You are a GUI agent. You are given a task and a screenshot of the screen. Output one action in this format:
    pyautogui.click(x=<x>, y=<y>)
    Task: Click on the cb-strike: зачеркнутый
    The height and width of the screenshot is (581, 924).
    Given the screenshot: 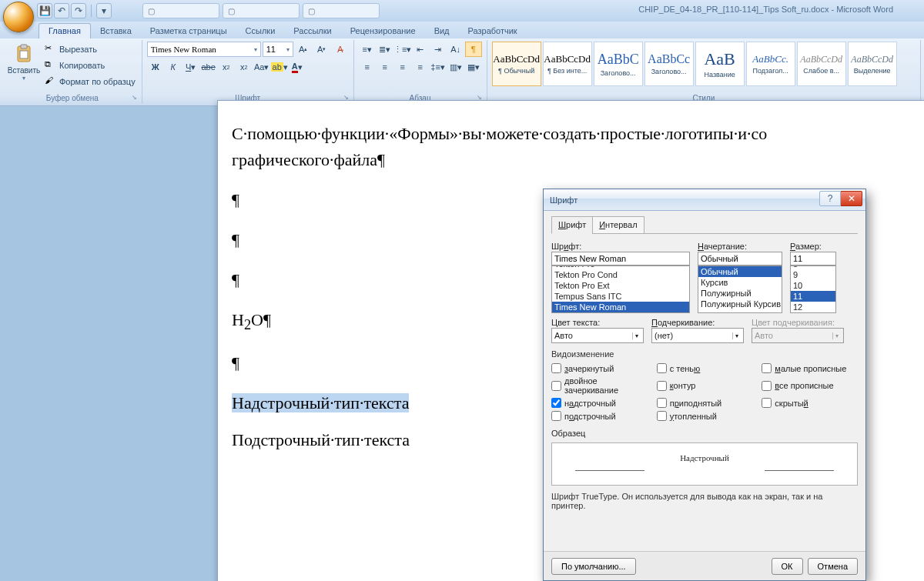 What is the action you would take?
    pyautogui.click(x=599, y=368)
    